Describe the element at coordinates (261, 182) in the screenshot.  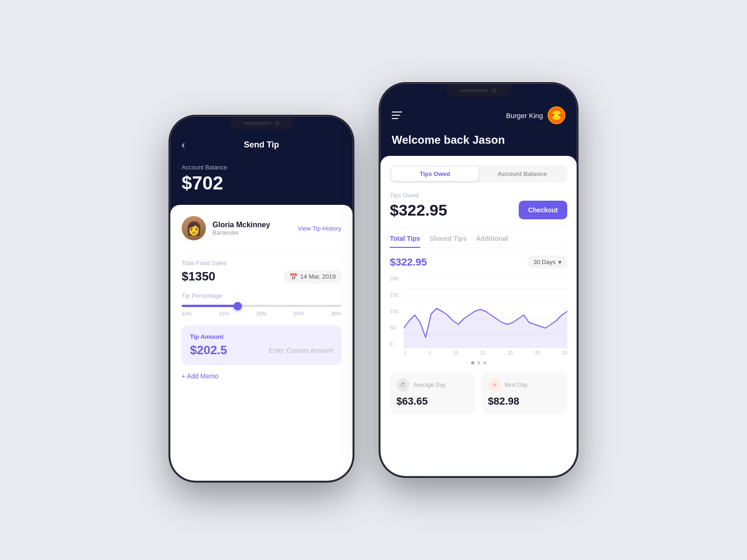
I see `balance-section: Account Balance $702` at that location.